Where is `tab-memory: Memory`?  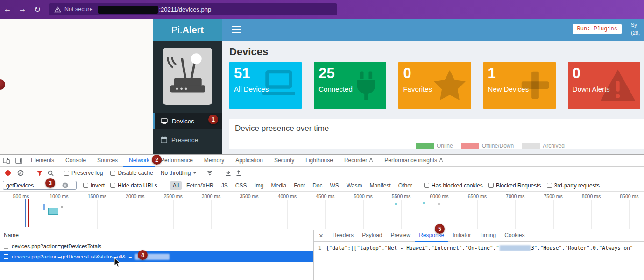
tab-memory: Memory is located at coordinates (214, 161).